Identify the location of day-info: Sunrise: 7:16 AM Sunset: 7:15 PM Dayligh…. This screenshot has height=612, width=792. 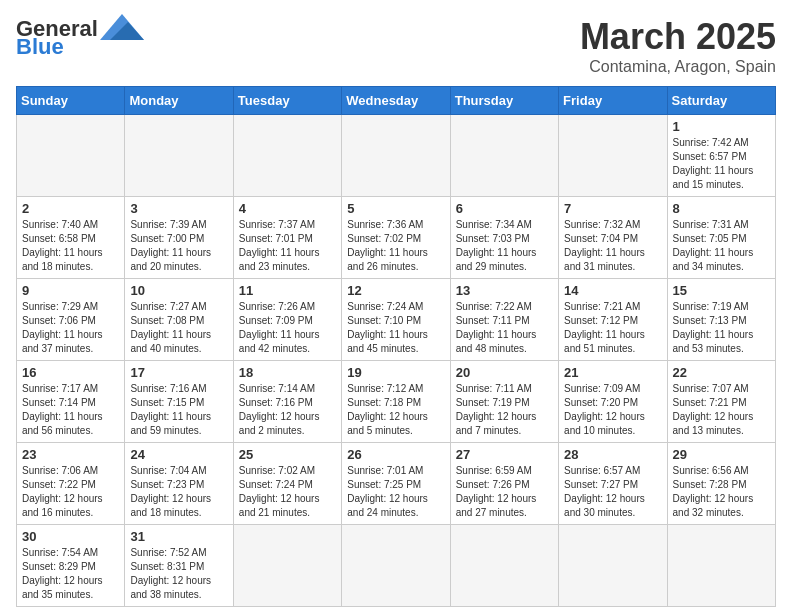
(178, 410).